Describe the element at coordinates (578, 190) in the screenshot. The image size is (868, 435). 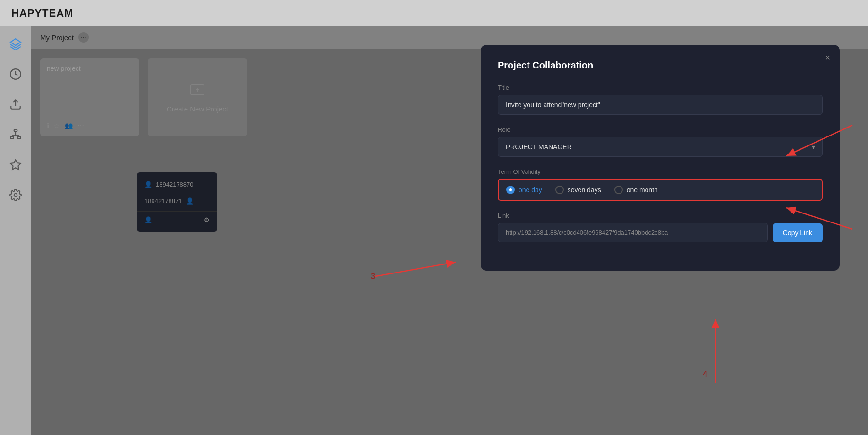
I see `radio-seven-days: seven days` at that location.